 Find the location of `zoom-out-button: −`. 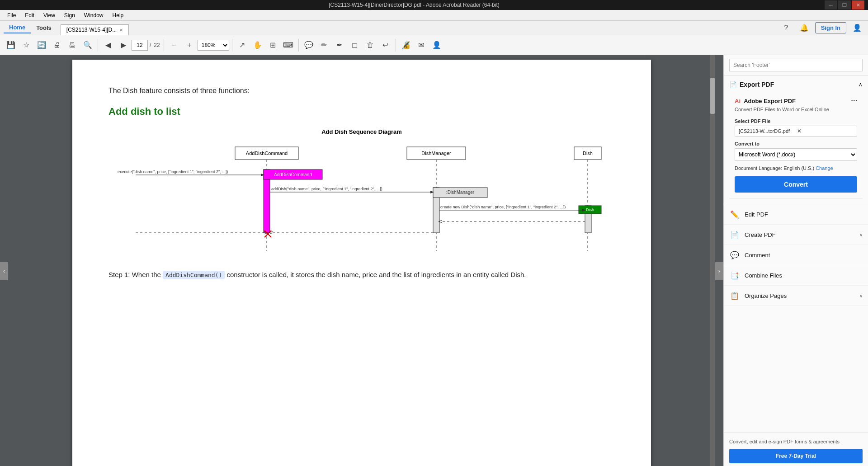

zoom-out-button: − is located at coordinates (174, 45).